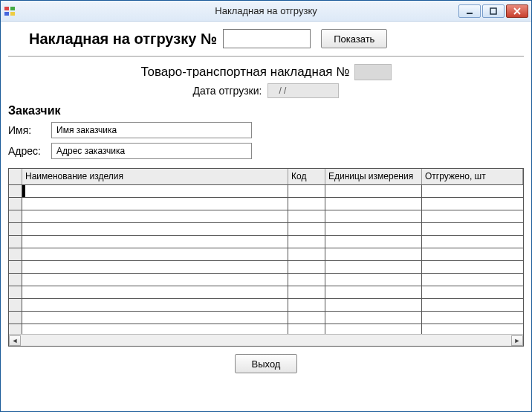  Describe the element at coordinates (493, 11) in the screenshot. I see `maximize-button` at that location.